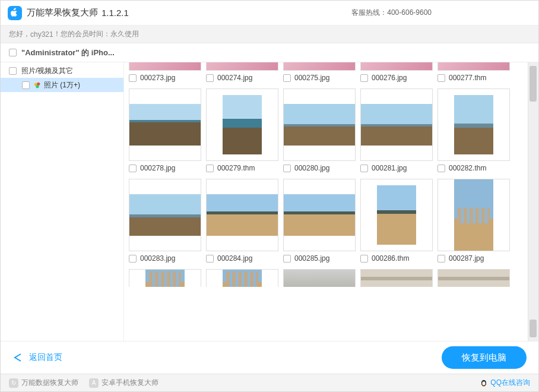  I want to click on scrollbar-thumb-secondary, so click(533, 328).